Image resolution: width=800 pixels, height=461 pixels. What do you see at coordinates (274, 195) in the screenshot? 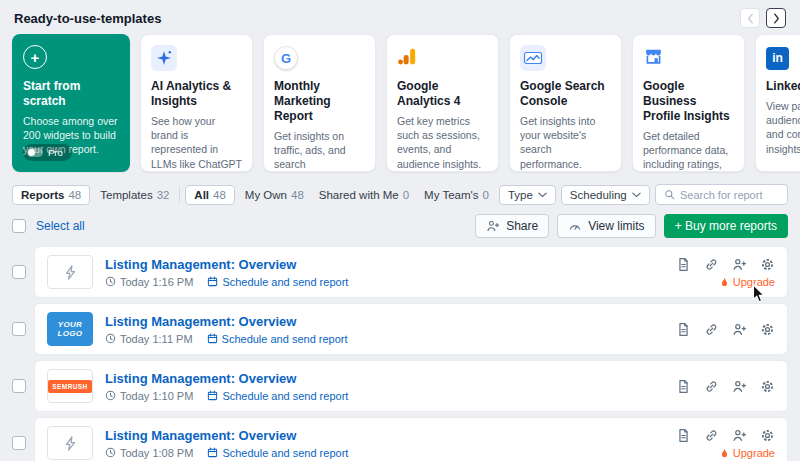
I see `scope-my-own: My Own 48` at bounding box center [274, 195].